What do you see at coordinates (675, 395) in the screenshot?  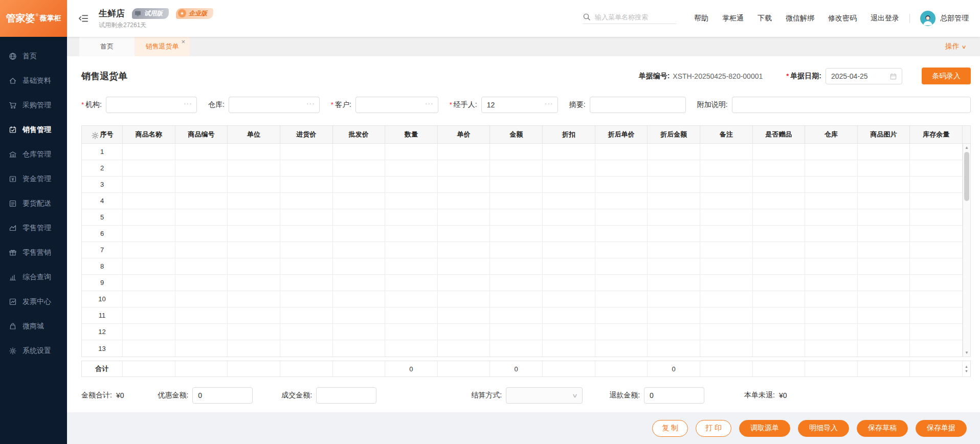 I see `refund-input` at bounding box center [675, 395].